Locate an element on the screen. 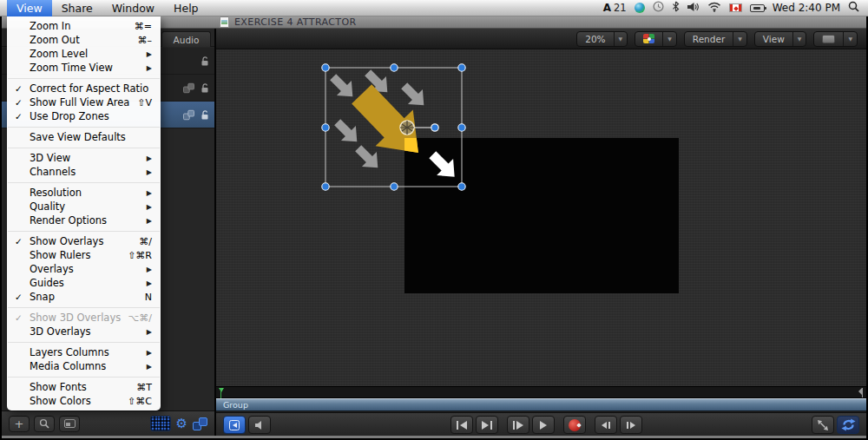 Image resolution: width=868 pixels, height=440 pixels. timeline-ruler is located at coordinates (542, 392).